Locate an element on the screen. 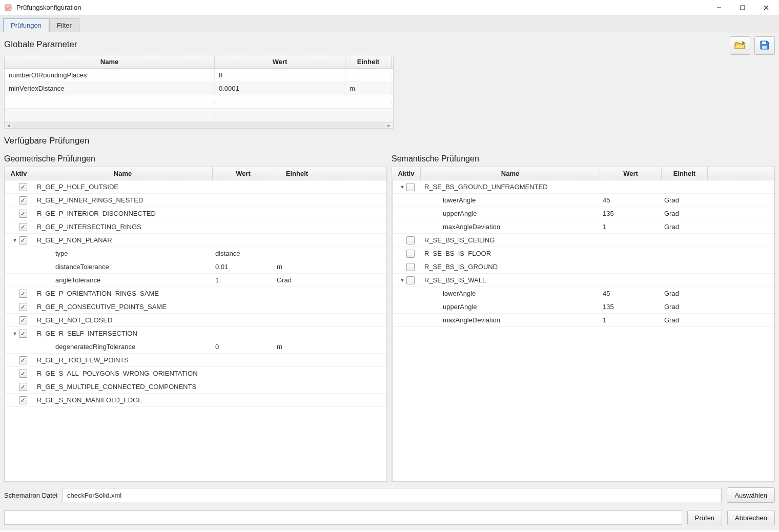 The height and width of the screenshot is (532, 779). horizontal-scrollbar: ◄ ► is located at coordinates (199, 126).